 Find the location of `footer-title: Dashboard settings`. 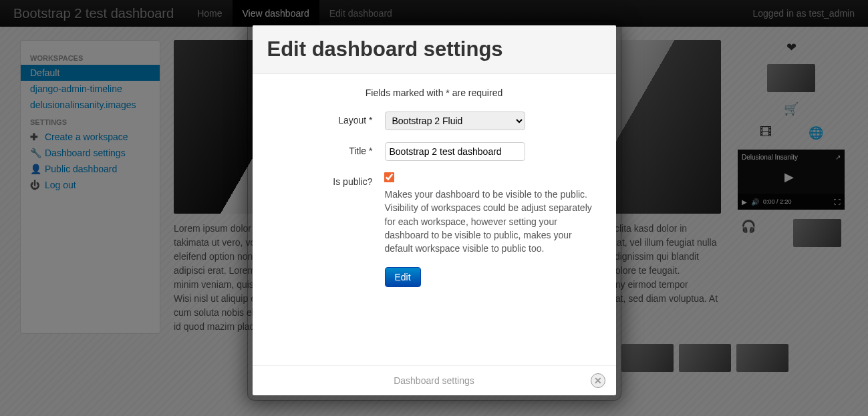

footer-title: Dashboard settings is located at coordinates (434, 381).